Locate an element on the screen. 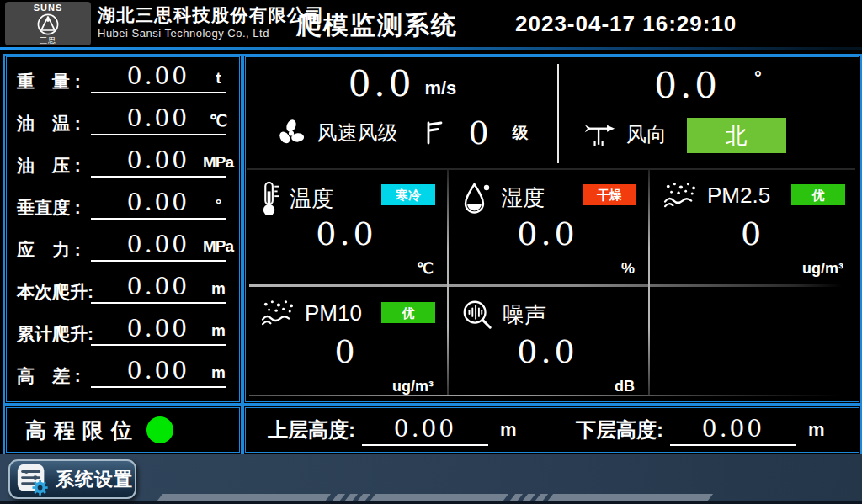 Image resolution: width=862 pixels, height=504 pixels. sensor-label: 温度 is located at coordinates (311, 199).